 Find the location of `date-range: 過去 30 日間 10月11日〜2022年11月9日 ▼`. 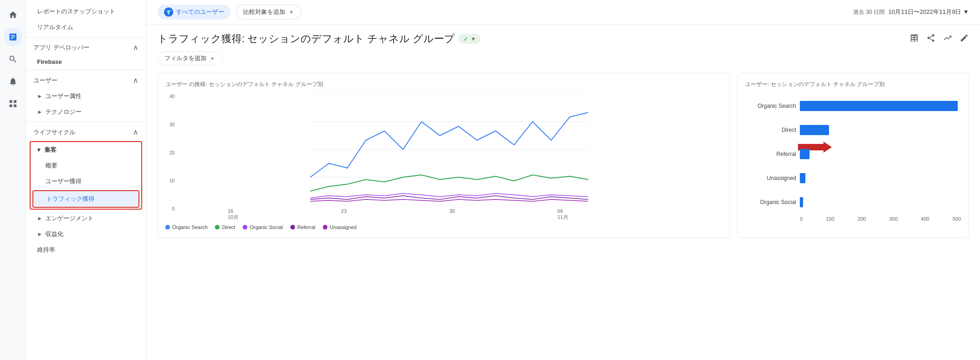

date-range: 過去 30 日間 10月11日〜2022年11月9日 ▼ is located at coordinates (911, 12).